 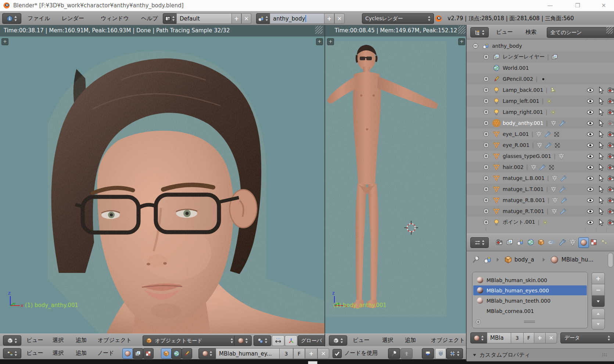 What do you see at coordinates (540, 123) in the screenshot?
I see `outliner-row: body_anthy.001|` at bounding box center [540, 123].